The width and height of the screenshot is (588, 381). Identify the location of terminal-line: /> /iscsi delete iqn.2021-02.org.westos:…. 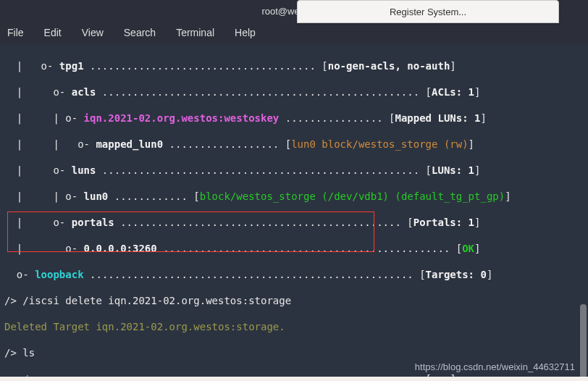
(294, 301).